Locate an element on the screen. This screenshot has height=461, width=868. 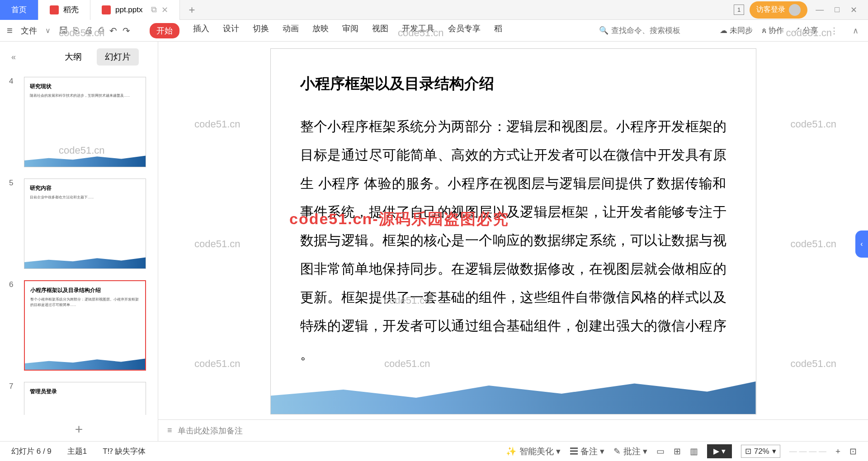
comments-toggle: ✎ 批注 ▾ is located at coordinates (630, 452).